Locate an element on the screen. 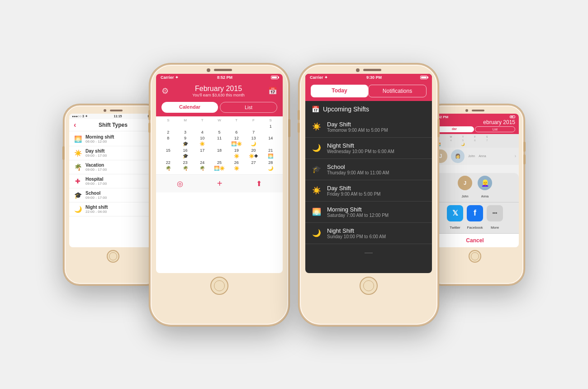 This screenshot has height=389, width=588. upcoming-shift-name: School is located at coordinates (358, 167).